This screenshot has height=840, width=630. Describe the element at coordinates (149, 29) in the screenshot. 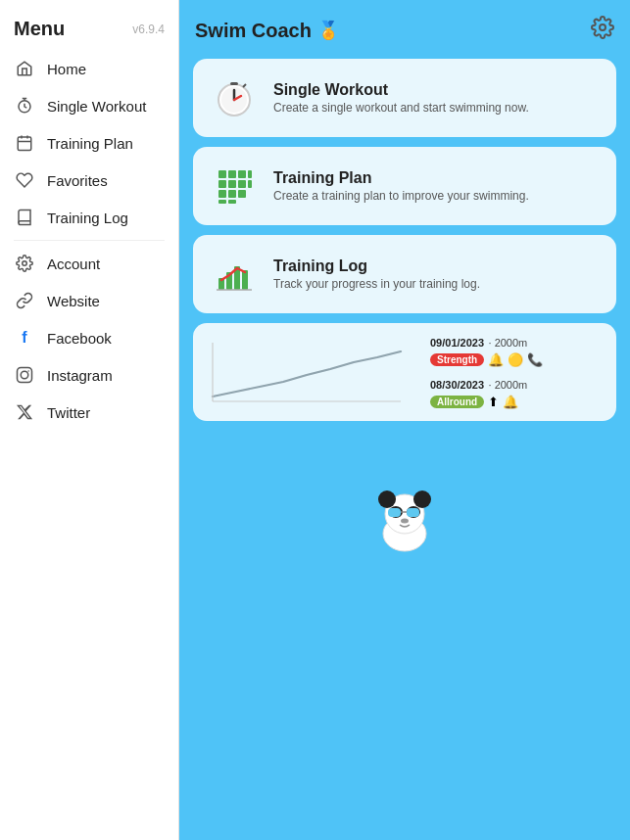

I see `sidebar-version: v6.9.4` at that location.